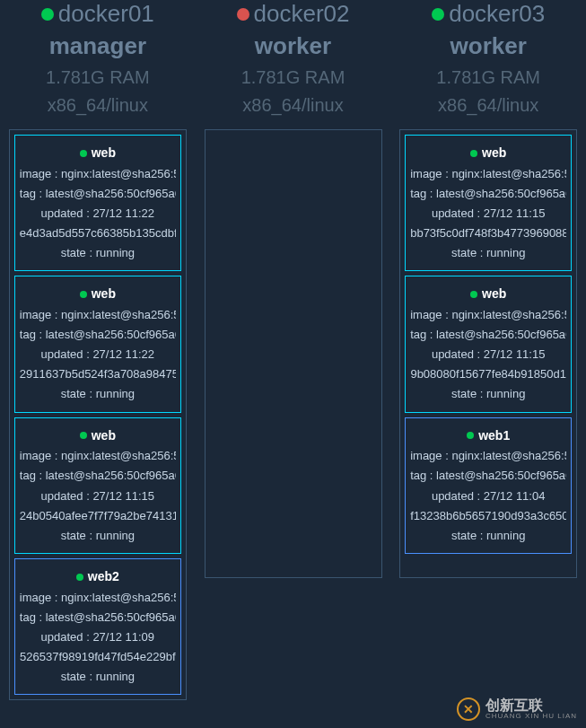  What do you see at coordinates (98, 47) in the screenshot?
I see `node-role: manager` at bounding box center [98, 47].